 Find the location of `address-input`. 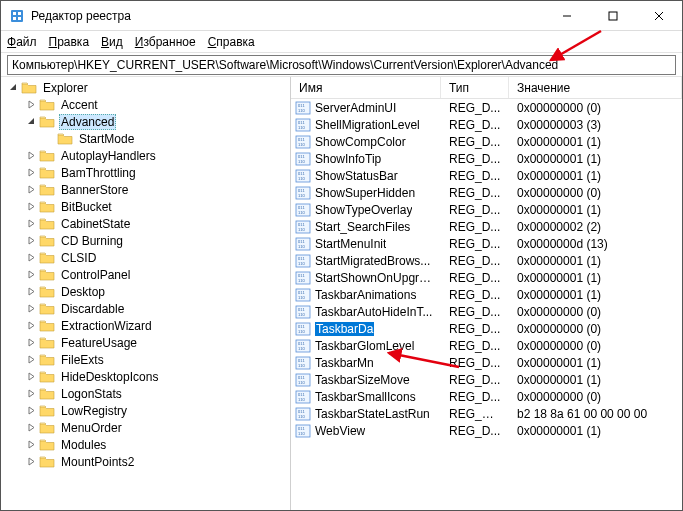

address-input is located at coordinates (342, 65).